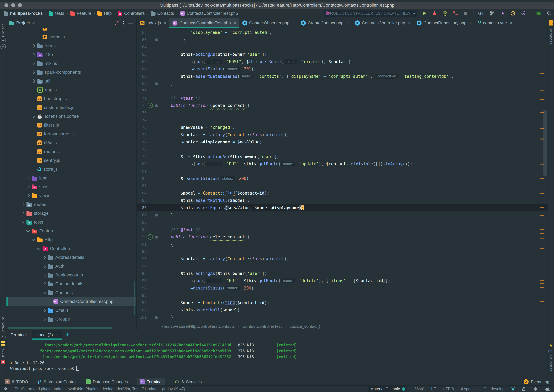  Describe the element at coordinates (545, 143) in the screenshot. I see `editor-scrollbar` at that location.